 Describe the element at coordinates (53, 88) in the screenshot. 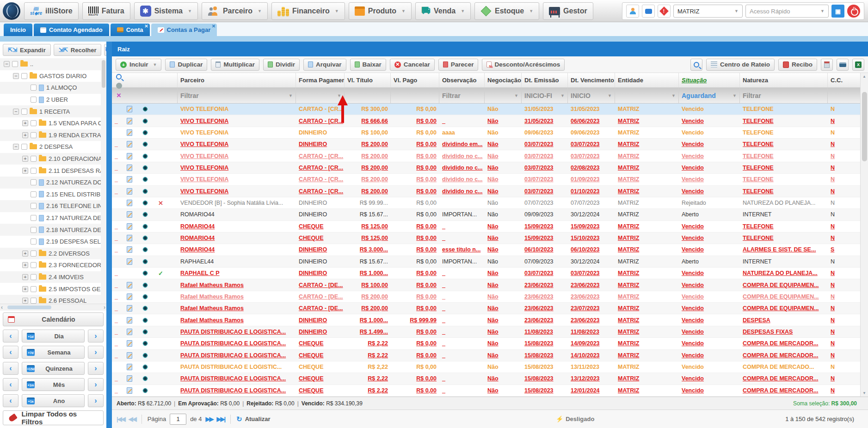

I see `tree-item: 1 ALMOÇO` at that location.